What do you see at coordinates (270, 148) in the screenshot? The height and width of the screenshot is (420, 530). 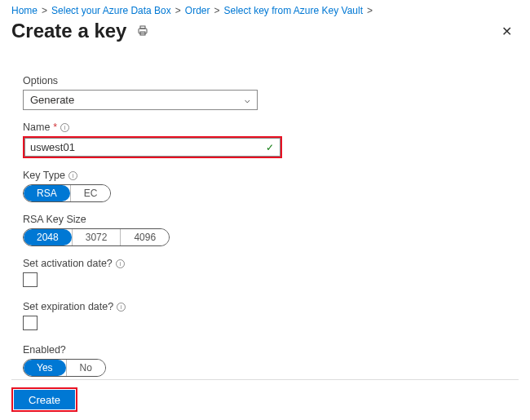 I see `check-icon: ✓` at bounding box center [270, 148].